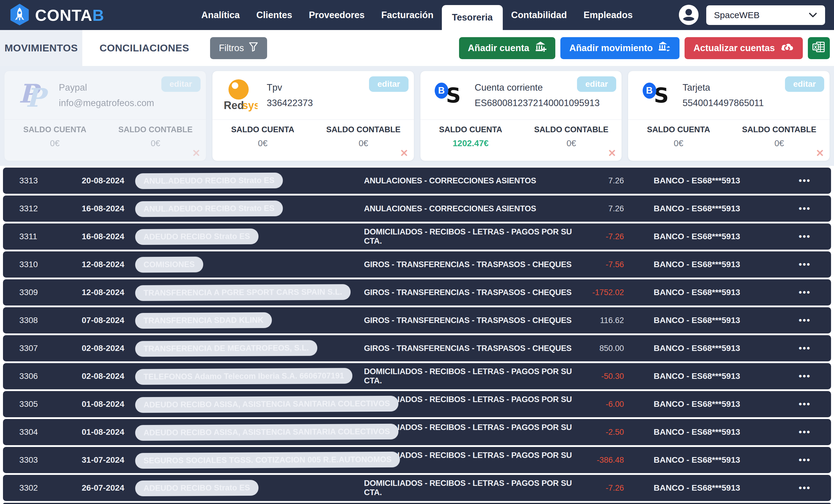 This screenshot has width=834, height=504. Describe the element at coordinates (267, 432) in the screenshot. I see `redacted-concept: ADEUDO RECIBO ASISA, ASISTENCIA SANITARI…` at that location.